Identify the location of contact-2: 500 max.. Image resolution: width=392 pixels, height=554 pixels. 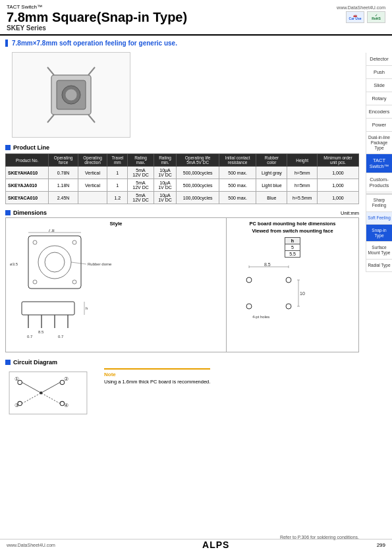
(238, 186).